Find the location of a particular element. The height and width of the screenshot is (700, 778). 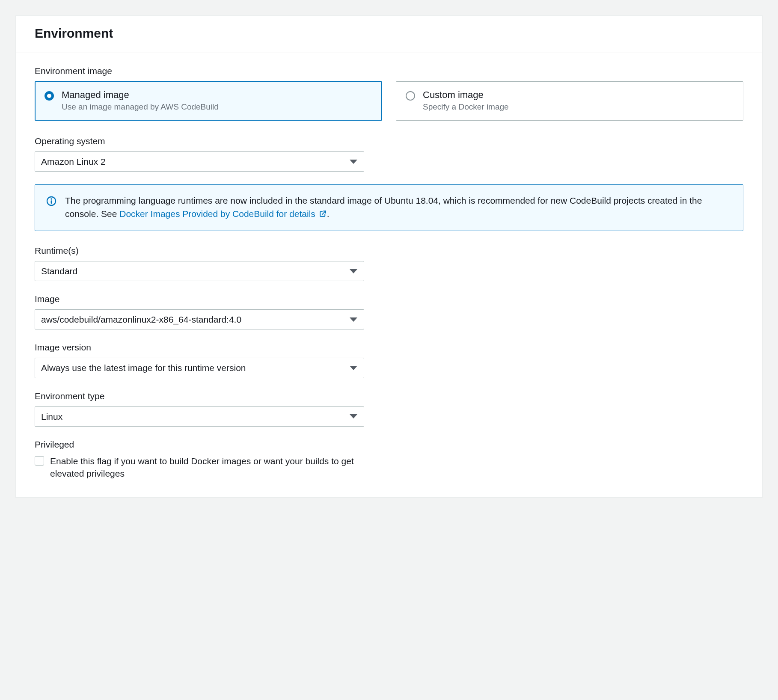

docker-images-link: Docker Images Provided by CodeBuild for … is located at coordinates (223, 214).